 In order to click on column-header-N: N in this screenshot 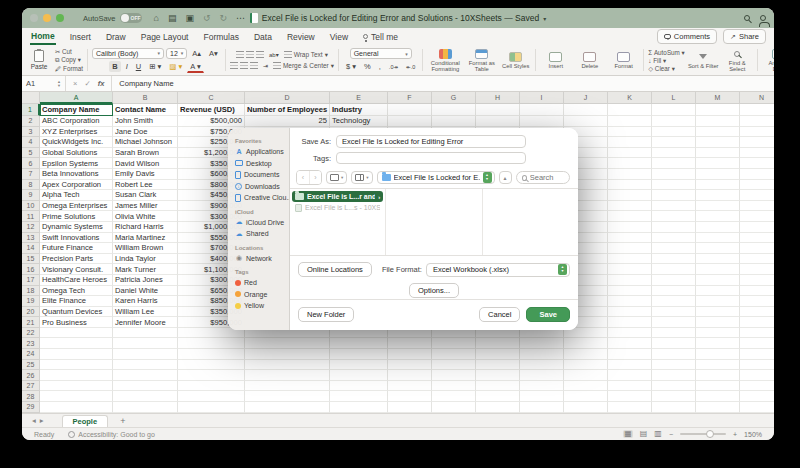, I will do `click(757, 98)`.